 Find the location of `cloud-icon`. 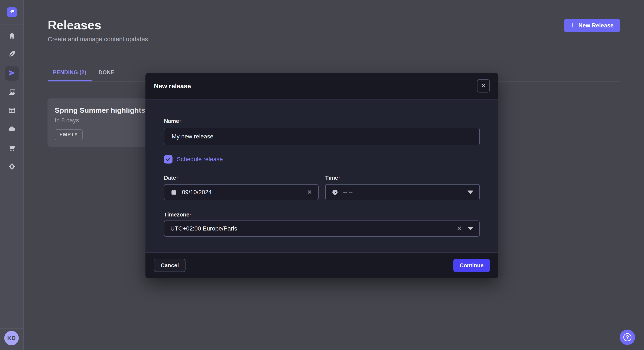

cloud-icon is located at coordinates (12, 129).